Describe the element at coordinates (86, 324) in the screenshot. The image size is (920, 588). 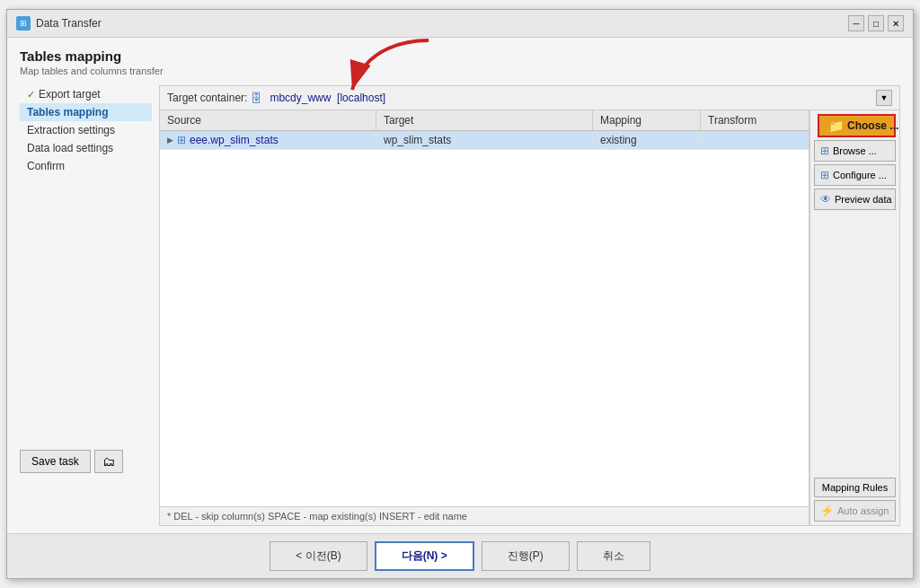
I see `sidebar-bottom: Save task 🗂` at that location.